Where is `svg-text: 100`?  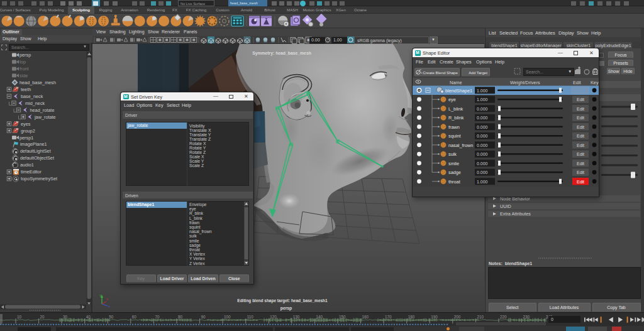 svg-text: 100 is located at coordinates (228, 317).